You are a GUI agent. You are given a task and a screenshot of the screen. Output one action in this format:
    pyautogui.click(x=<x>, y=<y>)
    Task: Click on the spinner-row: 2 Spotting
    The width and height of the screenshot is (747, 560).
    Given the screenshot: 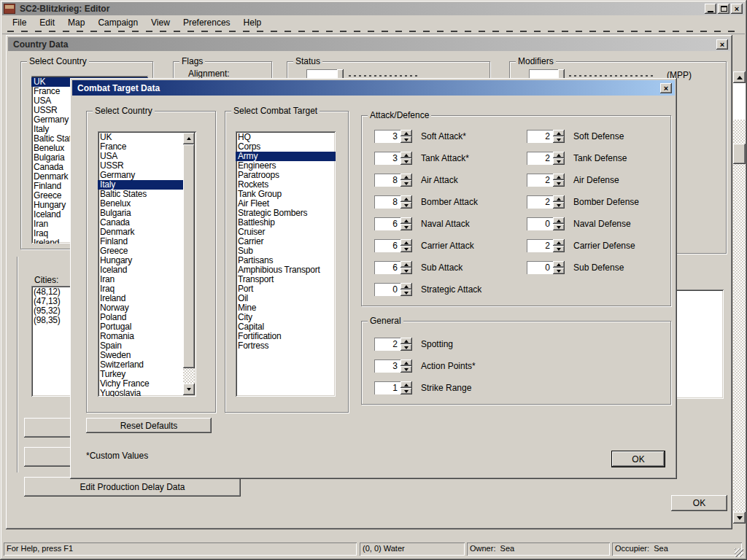 What is the action you would take?
    pyautogui.click(x=425, y=344)
    